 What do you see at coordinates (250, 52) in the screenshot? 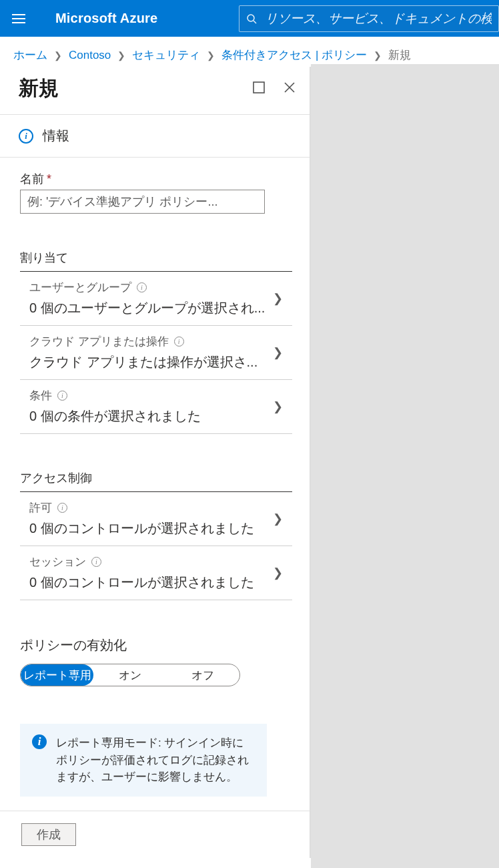
I see `breadcrumb: ホーム ❯ Contoso ❯ セキュリティ ❯ 条件付きアクセス | ポリシー…` at bounding box center [250, 52].